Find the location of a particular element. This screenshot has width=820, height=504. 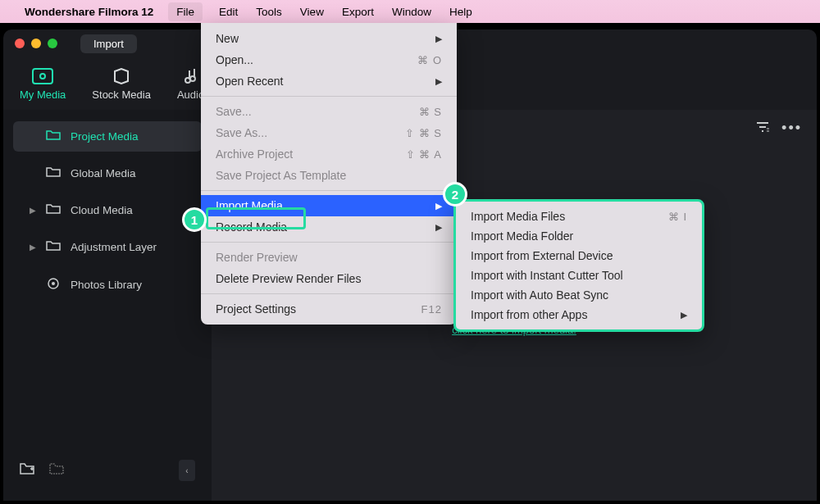

menu-render-preview: Render Preview is located at coordinates (329, 257).